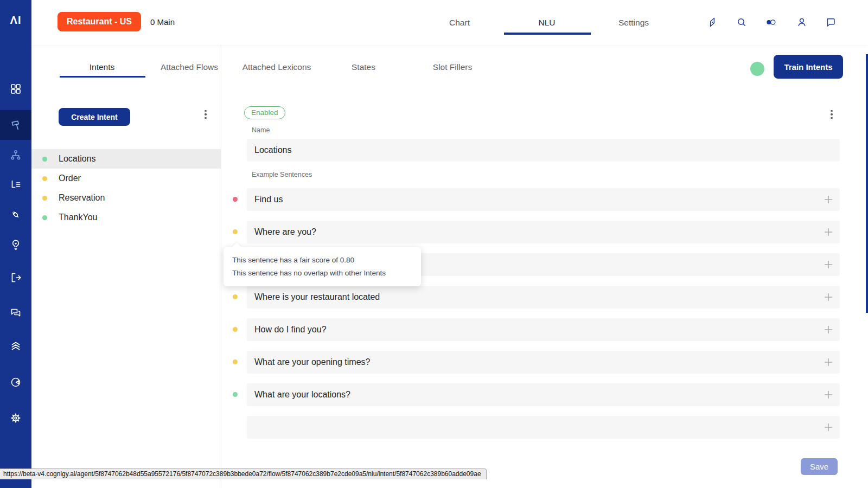  Describe the element at coordinates (16, 312) in the screenshot. I see `conversations-chat-icon` at that location.